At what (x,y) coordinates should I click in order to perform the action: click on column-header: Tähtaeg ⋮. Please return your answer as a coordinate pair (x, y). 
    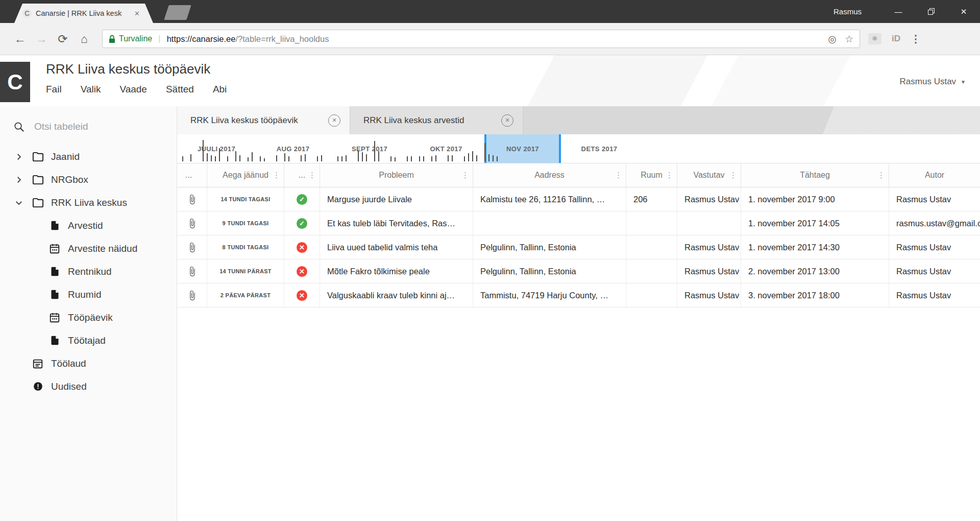
    Looking at the image, I should click on (815, 175).